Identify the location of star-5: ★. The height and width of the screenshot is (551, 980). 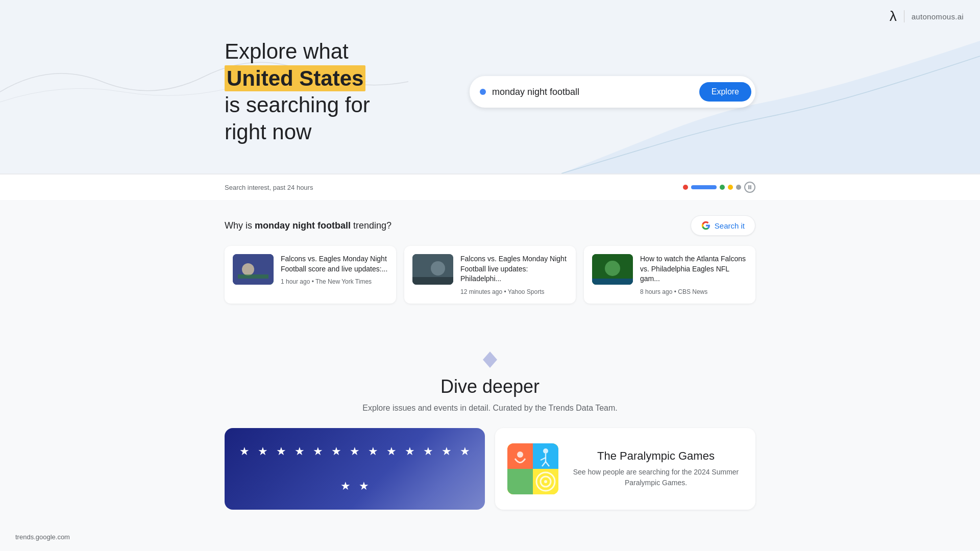
(318, 452).